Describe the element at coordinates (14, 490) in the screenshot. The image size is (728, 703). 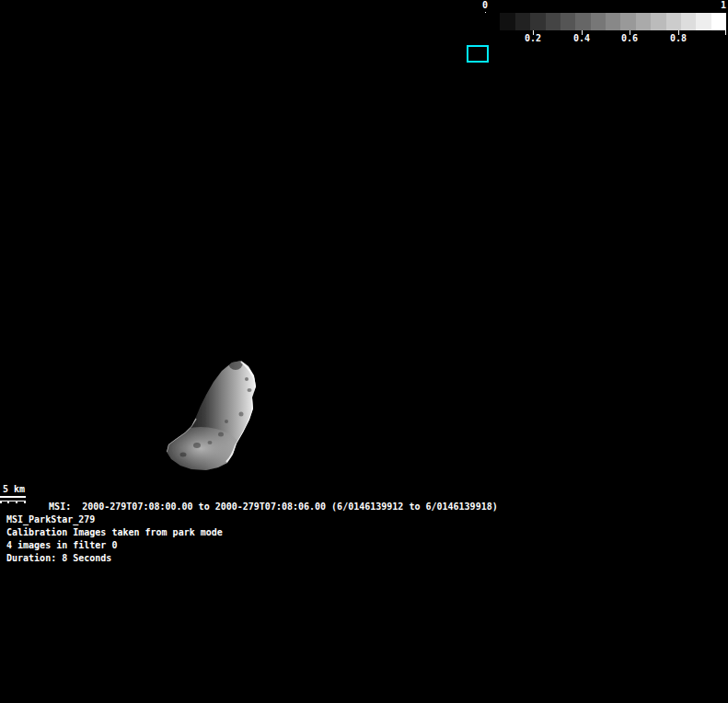
I see `scale-bar-label: 5 km` at that location.